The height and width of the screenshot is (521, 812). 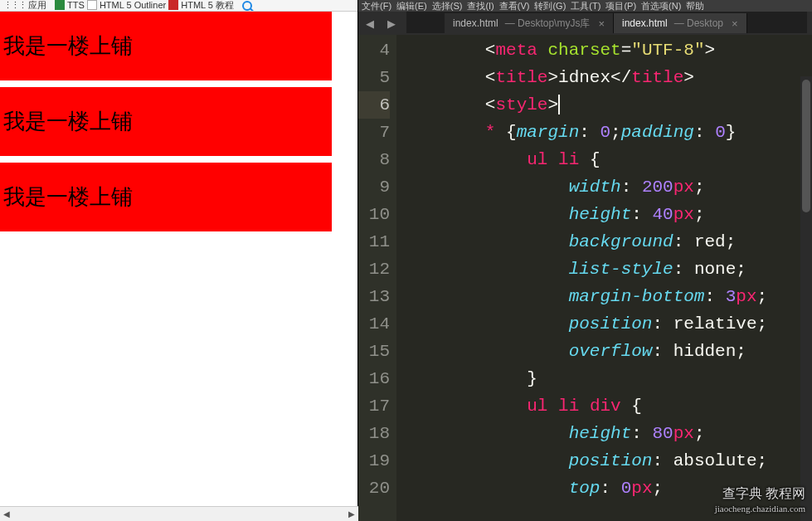 I want to click on code-line: list-style: none;, so click(x=607, y=269).